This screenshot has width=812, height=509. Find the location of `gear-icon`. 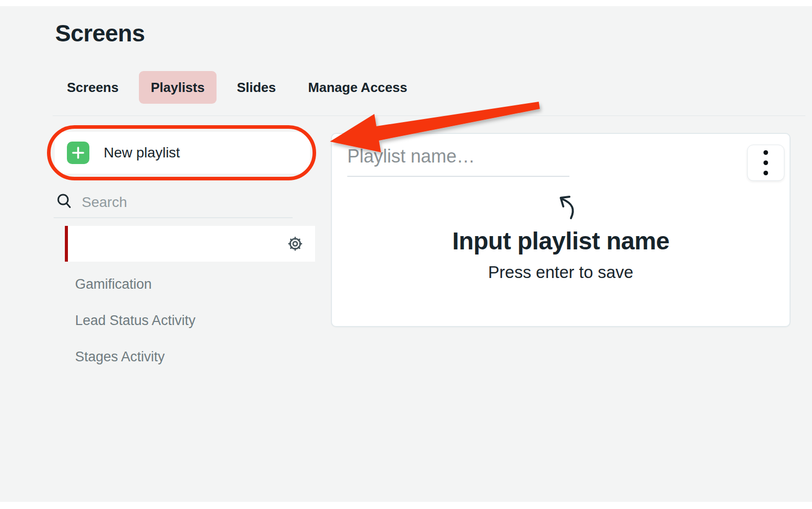

gear-icon is located at coordinates (295, 244).